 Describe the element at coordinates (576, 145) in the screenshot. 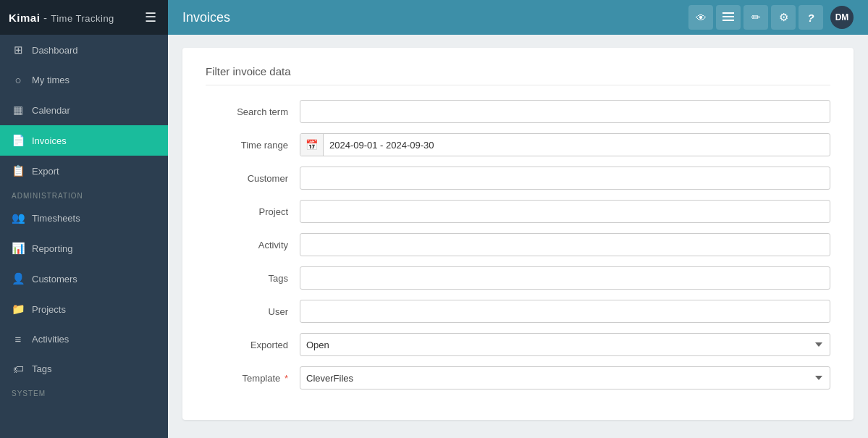

I see `time-range-input` at that location.